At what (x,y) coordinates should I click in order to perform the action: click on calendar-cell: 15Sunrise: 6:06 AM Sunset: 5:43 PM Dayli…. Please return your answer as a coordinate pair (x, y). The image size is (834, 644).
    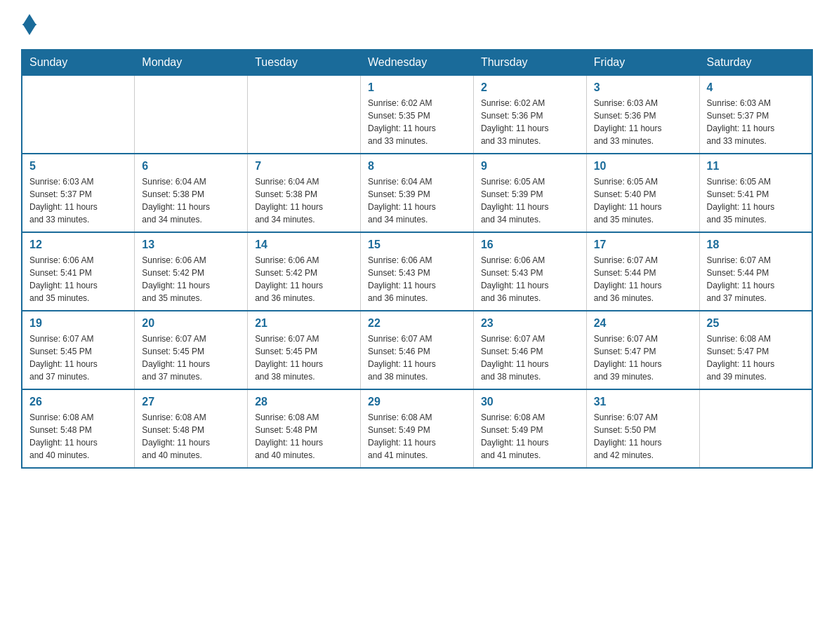
    Looking at the image, I should click on (417, 271).